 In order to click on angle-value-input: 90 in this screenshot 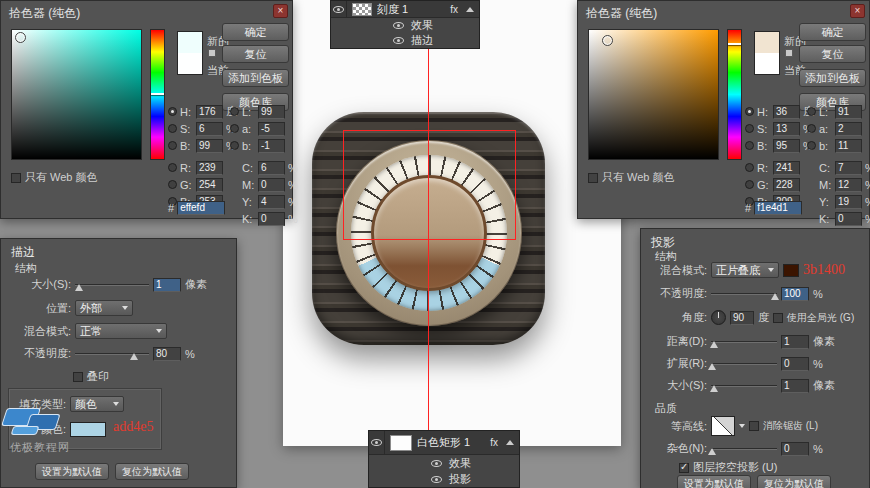, I will do `click(742, 318)`.